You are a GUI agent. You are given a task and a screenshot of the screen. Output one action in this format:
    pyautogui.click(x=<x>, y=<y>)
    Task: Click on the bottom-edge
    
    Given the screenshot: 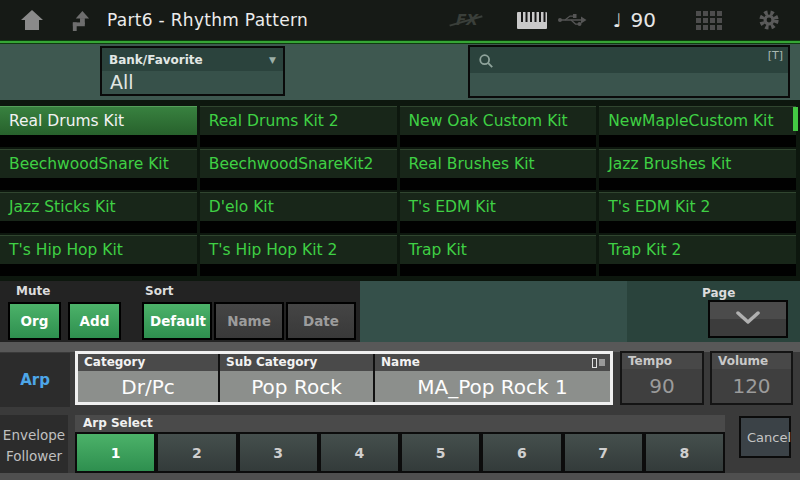 What is the action you would take?
    pyautogui.click(x=400, y=476)
    